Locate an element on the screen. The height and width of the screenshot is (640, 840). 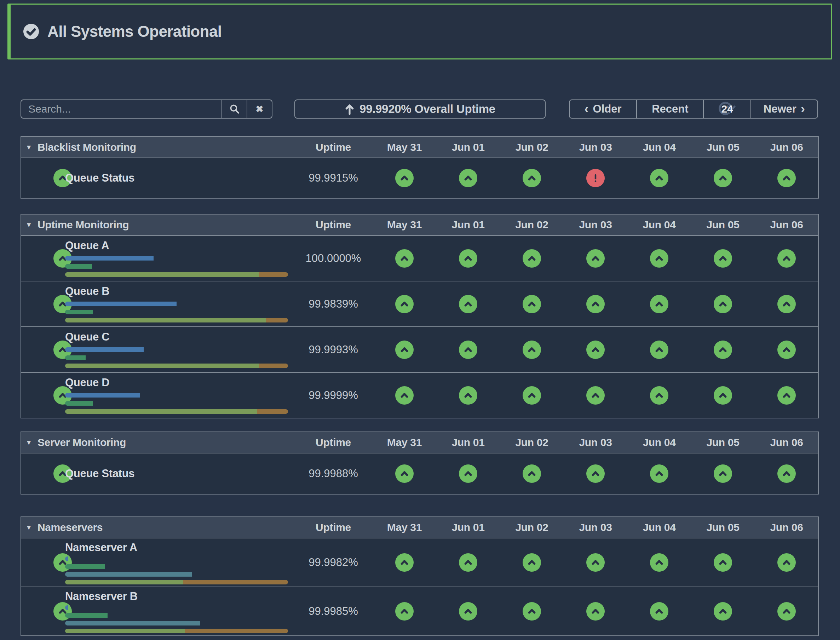
recent-button-label: Recent is located at coordinates (670, 109).